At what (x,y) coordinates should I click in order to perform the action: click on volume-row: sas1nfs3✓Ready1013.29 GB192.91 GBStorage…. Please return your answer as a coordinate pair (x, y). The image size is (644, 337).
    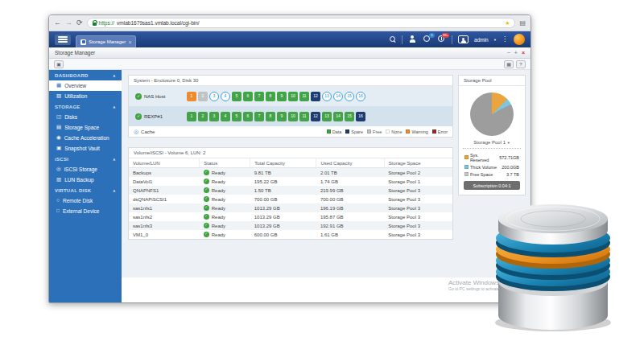
    Looking at the image, I should click on (291, 225).